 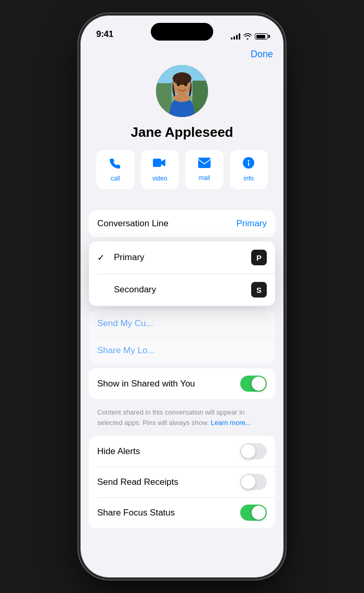 I want to click on phone-icon, so click(x=115, y=164).